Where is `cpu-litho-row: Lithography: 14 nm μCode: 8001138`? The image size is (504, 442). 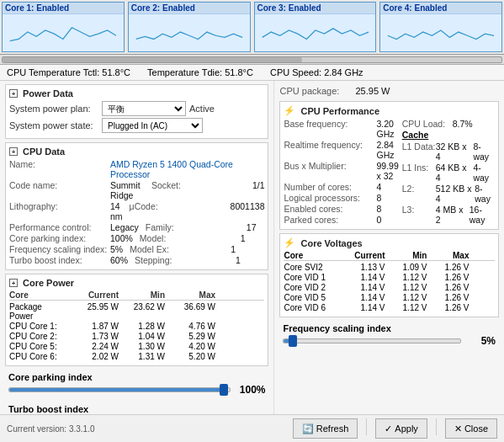 cpu-litho-row: Lithography: 14 nm μCode: 8001138 is located at coordinates (136, 211).